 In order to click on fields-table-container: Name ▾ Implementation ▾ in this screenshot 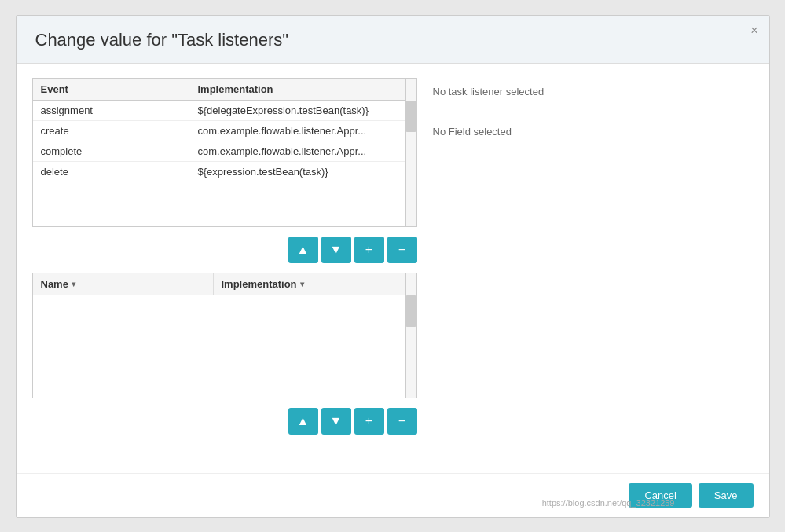, I will do `click(225, 336)`.